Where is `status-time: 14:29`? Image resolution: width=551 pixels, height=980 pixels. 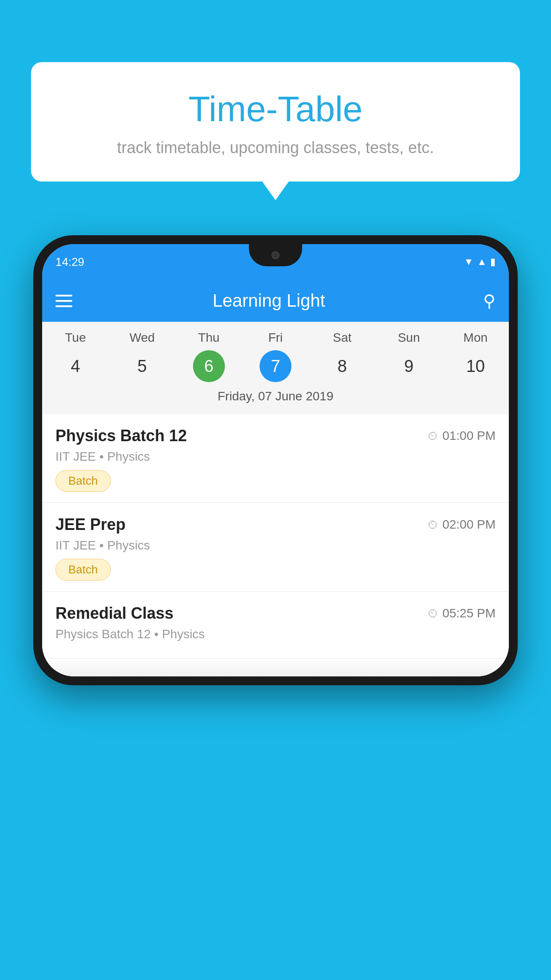
status-time: 14:29 is located at coordinates (70, 262).